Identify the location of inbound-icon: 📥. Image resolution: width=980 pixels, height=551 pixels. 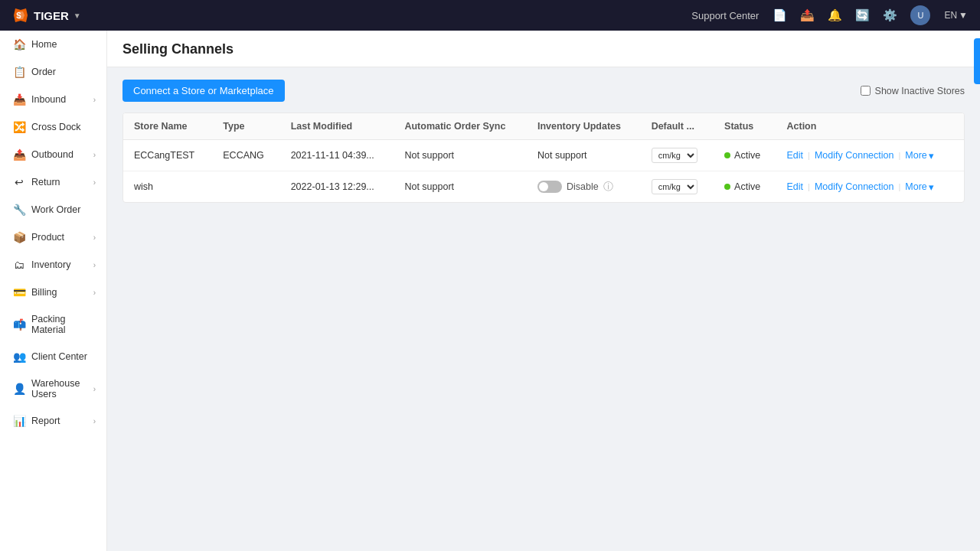
(19, 99).